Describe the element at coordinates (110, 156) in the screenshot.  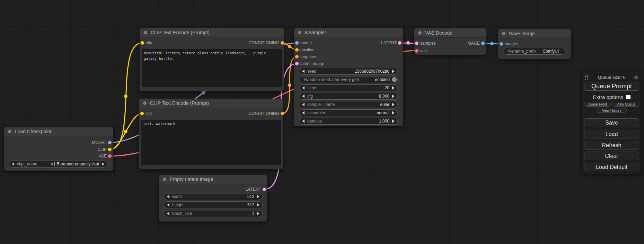
I see `output-port-vae` at that location.